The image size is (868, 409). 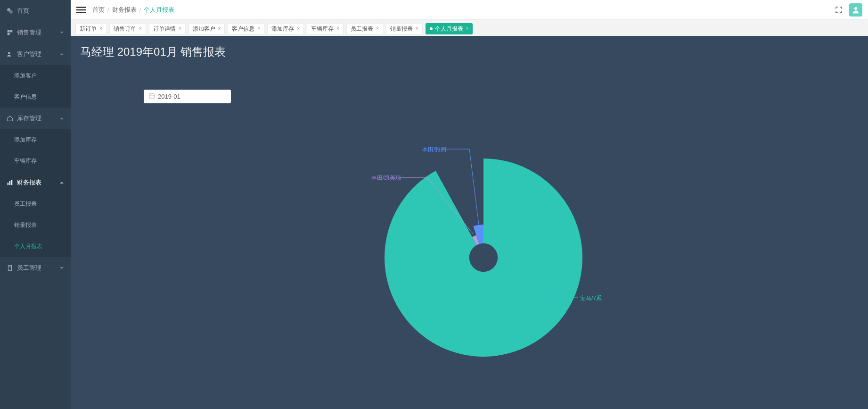 What do you see at coordinates (133, 10) in the screenshot?
I see `breadcrumb: 首页 / 财务报表 / 个人月报表` at bounding box center [133, 10].